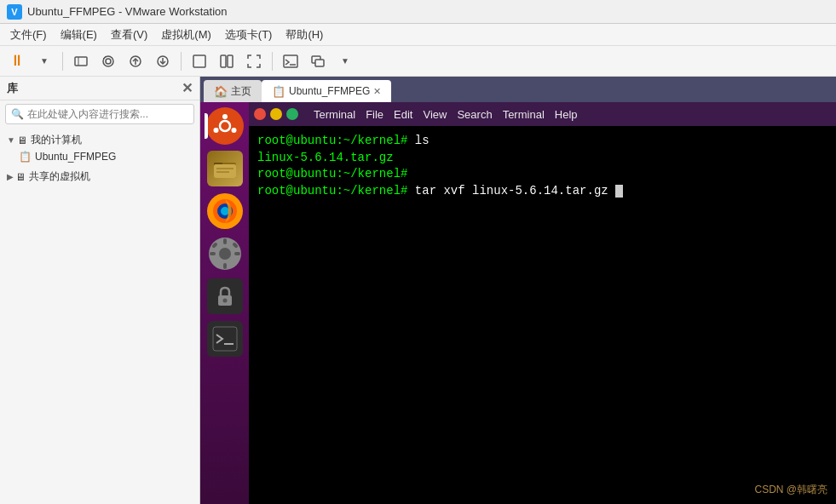 The width and height of the screenshot is (836, 504). Describe the element at coordinates (318, 61) in the screenshot. I see `resize-button` at that location.